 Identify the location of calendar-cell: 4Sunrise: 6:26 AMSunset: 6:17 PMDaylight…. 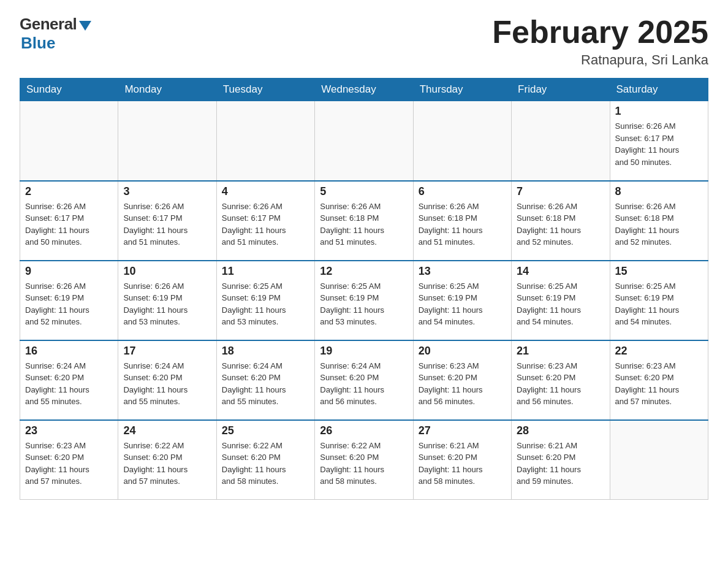
(265, 221).